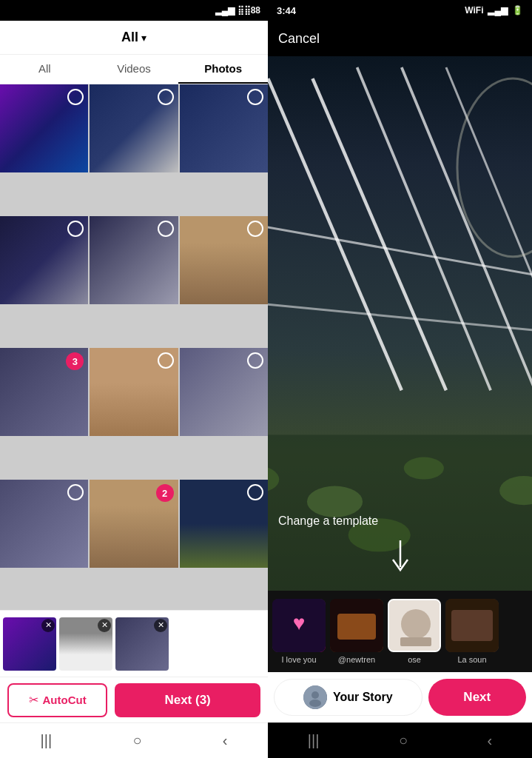 The image size is (532, 758). What do you see at coordinates (400, 558) in the screenshot?
I see `arrow-indicator` at bounding box center [400, 558].